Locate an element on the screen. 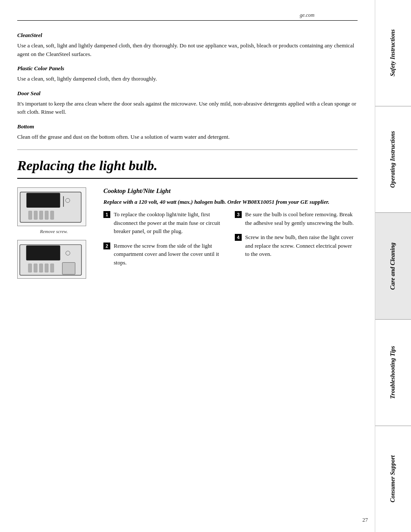  sidebar: Safety Instructions Operating Instructio… is located at coordinates (393, 266).